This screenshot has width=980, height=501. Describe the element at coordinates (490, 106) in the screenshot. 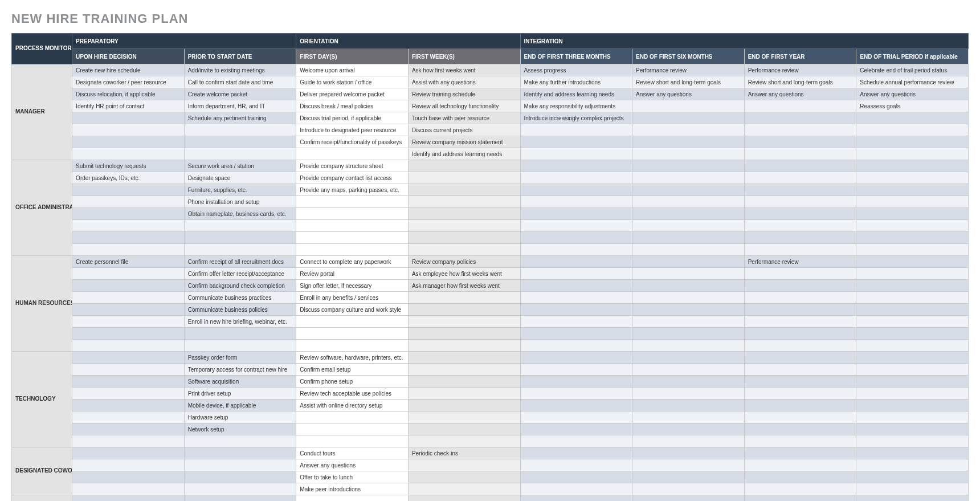

I see `table-row: Identify HR point of contactInform depar…` at that location.